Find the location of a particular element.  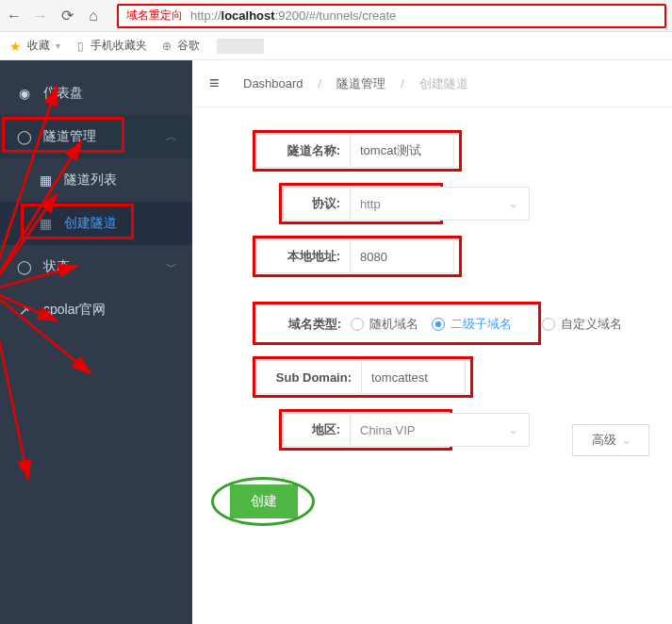

advanced-label: 高级 is located at coordinates (604, 440).